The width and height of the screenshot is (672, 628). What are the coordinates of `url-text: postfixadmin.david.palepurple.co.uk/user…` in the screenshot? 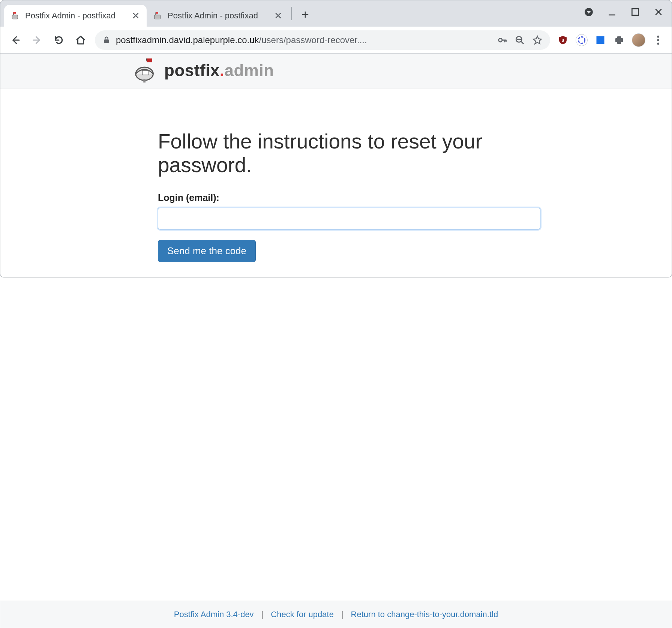 It's located at (304, 40).